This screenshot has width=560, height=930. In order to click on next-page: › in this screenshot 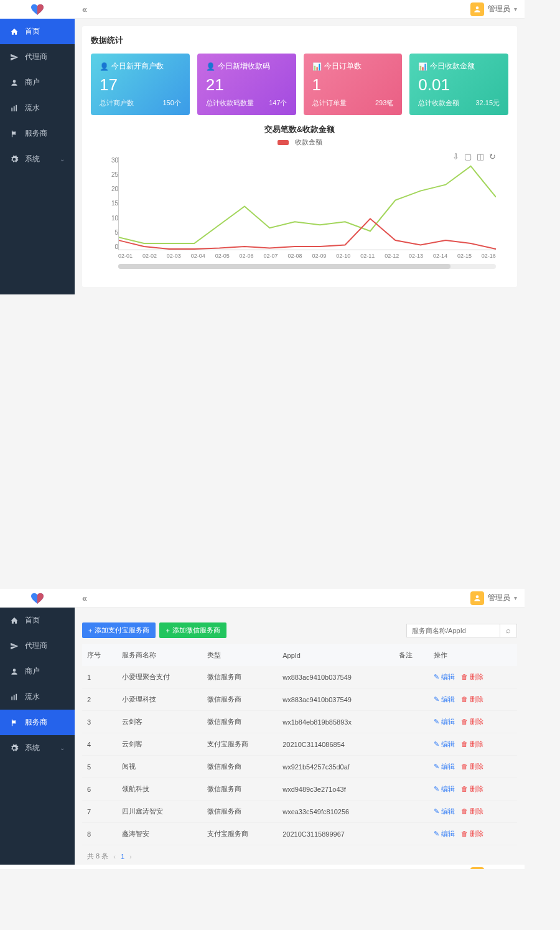, I will do `click(131, 857)`.